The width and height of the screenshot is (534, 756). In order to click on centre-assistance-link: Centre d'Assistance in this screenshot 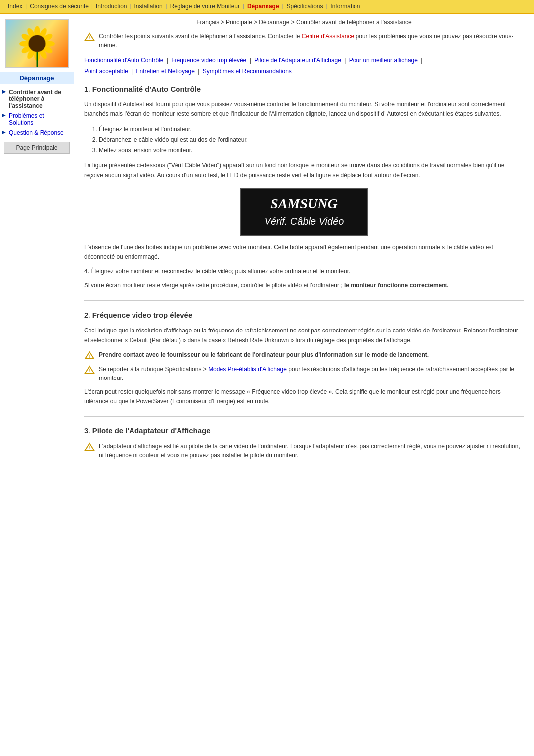, I will do `click(328, 36)`.